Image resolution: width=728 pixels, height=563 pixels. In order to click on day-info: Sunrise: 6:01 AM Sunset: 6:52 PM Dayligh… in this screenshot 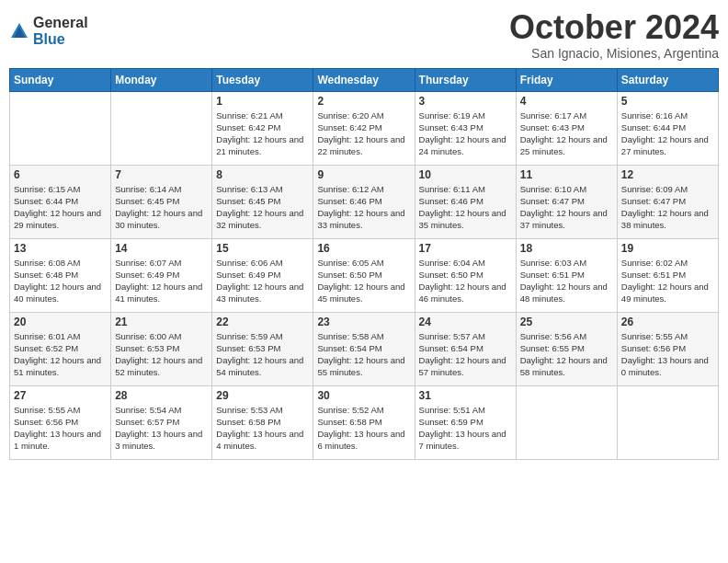, I will do `click(61, 355)`.